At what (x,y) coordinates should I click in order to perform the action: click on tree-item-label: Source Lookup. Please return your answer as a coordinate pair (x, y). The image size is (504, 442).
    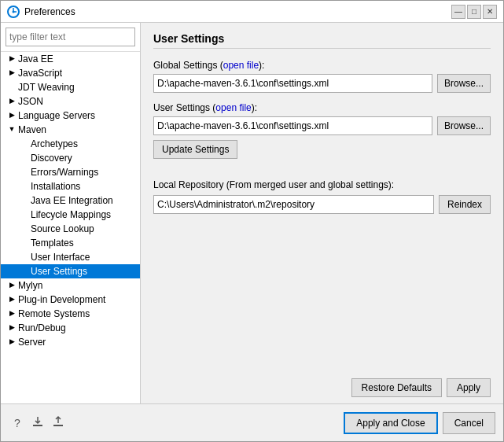
    Looking at the image, I should click on (83, 229).